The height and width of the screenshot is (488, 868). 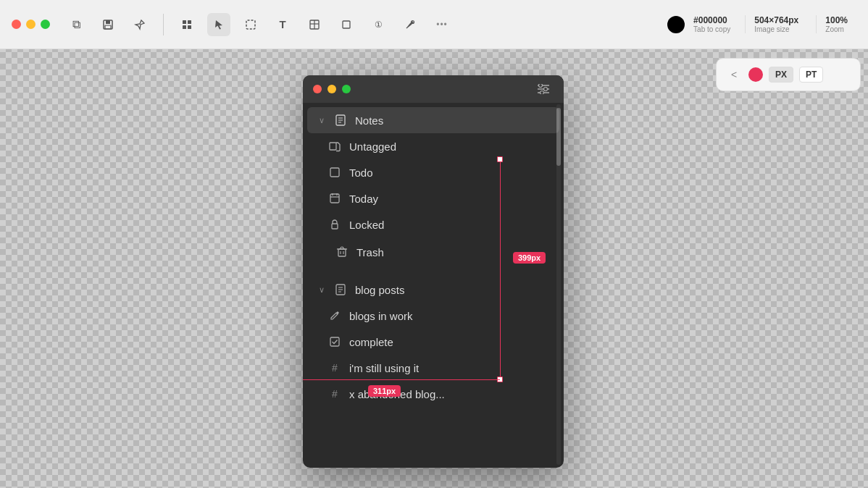 What do you see at coordinates (335, 224) in the screenshot?
I see `locked-icon` at bounding box center [335, 224].